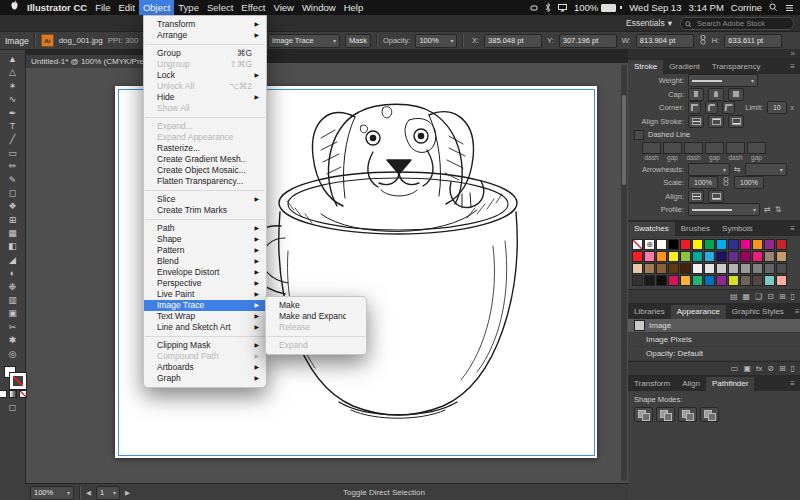 The image size is (800, 500). Describe the element at coordinates (316, 346) in the screenshot. I see `submenu-item: Expand ▶` at that location.